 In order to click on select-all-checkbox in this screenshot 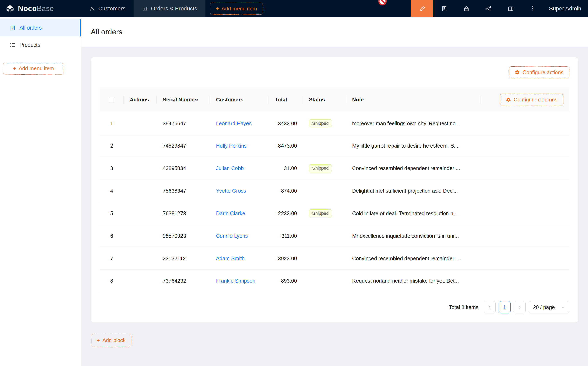, I will do `click(112, 100)`.